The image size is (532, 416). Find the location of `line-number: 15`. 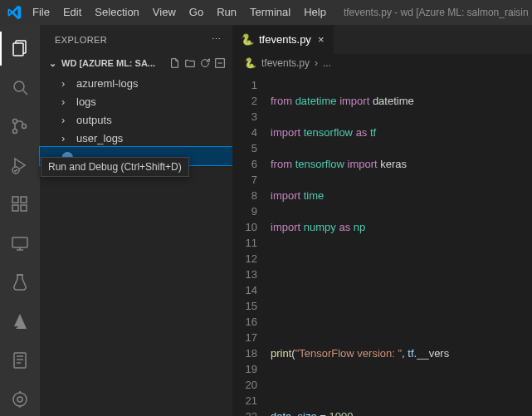

line-number: 15 is located at coordinates (245, 306).